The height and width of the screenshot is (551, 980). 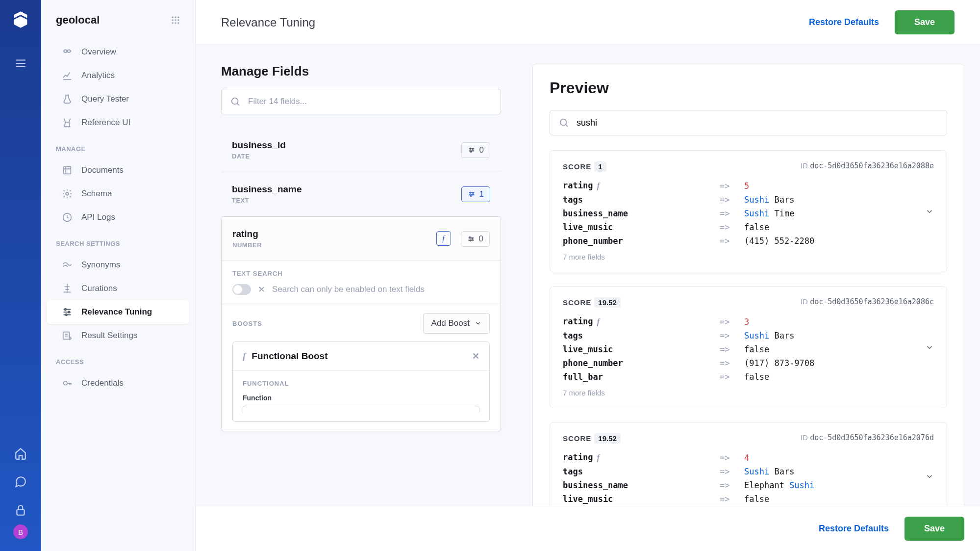 What do you see at coordinates (259, 156) in the screenshot?
I see `field-type: DATE` at bounding box center [259, 156].